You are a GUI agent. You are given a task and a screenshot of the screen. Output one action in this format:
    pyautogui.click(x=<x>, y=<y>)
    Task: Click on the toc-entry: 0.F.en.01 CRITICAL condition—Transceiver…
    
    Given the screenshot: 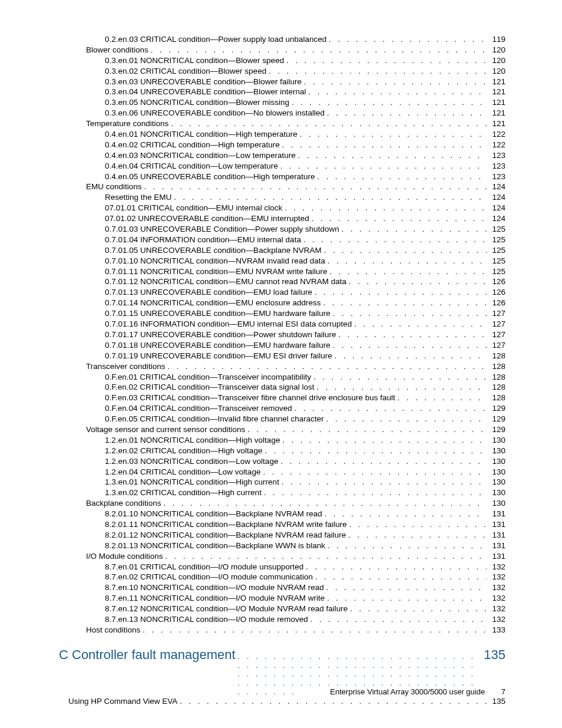 What is the action you would take?
    pyautogui.click(x=282, y=377)
    